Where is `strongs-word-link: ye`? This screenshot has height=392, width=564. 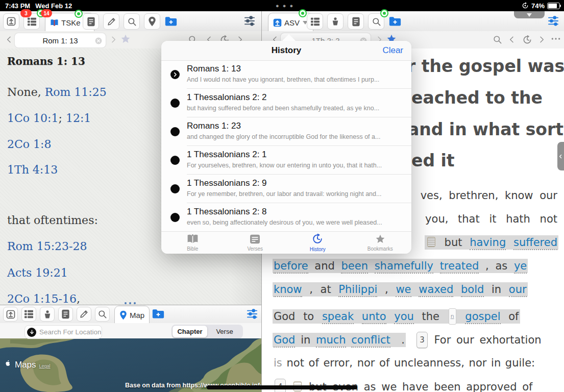
strongs-word-link: ye is located at coordinates (521, 266).